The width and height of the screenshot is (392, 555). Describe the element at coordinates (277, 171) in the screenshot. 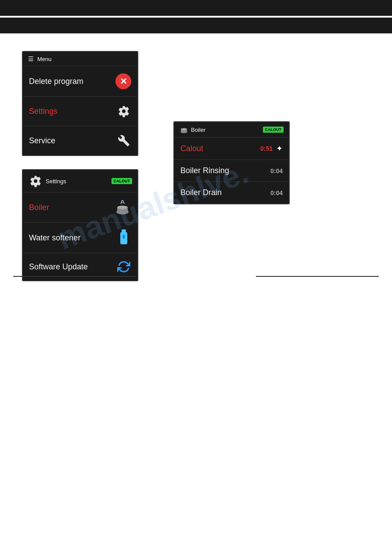

I see `rinsing-time: 0:04` at that location.